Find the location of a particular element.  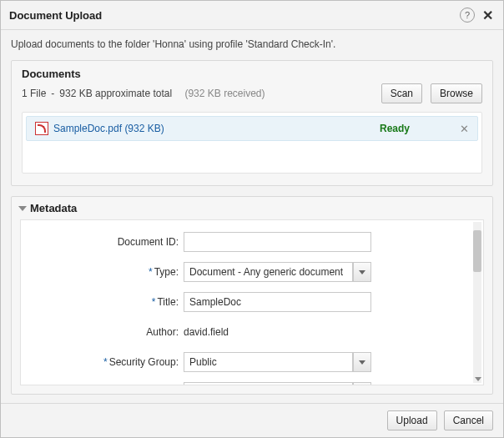

input-account is located at coordinates (269, 384).